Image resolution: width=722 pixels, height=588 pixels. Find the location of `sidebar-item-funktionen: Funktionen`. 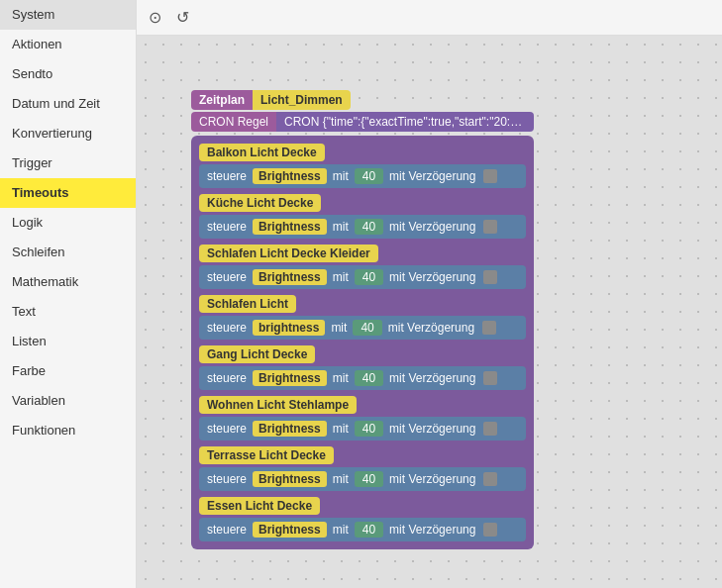

sidebar-item-funktionen: Funktionen is located at coordinates (67, 431).